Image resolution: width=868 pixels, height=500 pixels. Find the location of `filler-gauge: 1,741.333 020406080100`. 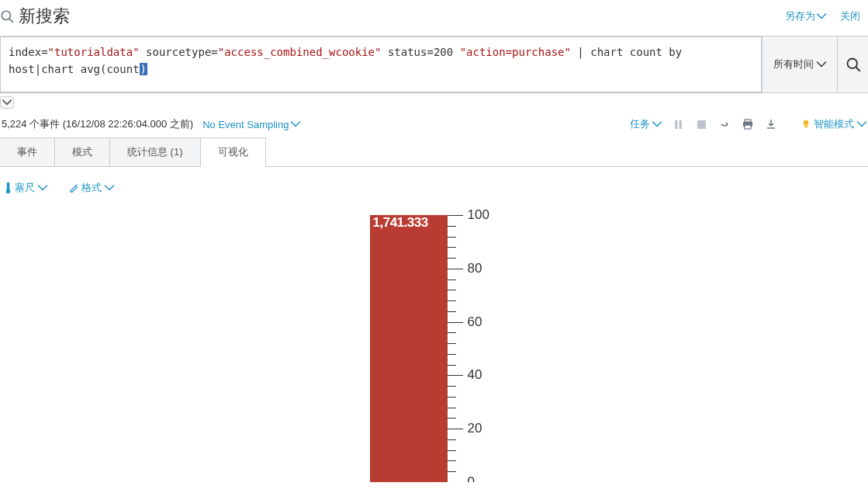

filler-gauge: 1,741.333 020406080100 is located at coordinates (434, 347).